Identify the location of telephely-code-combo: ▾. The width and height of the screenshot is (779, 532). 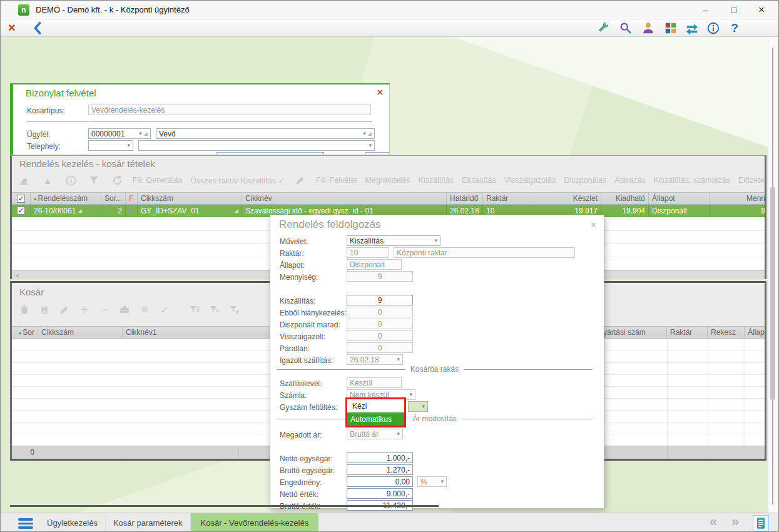
(111, 145).